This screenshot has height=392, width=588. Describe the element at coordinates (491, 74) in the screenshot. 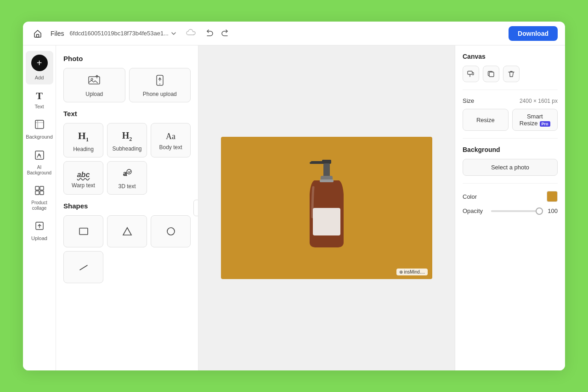

I see `duplicate-button` at that location.